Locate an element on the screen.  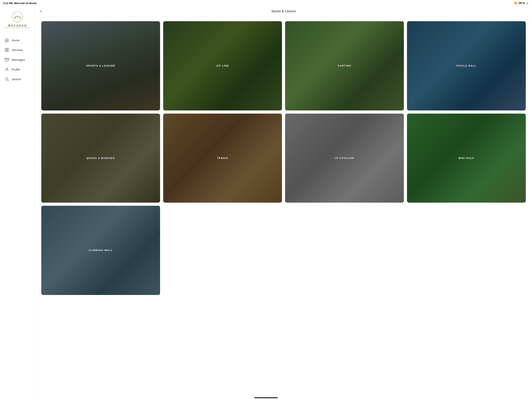
grid-item-pickle-ball: PICKLE BALL is located at coordinates (466, 66).